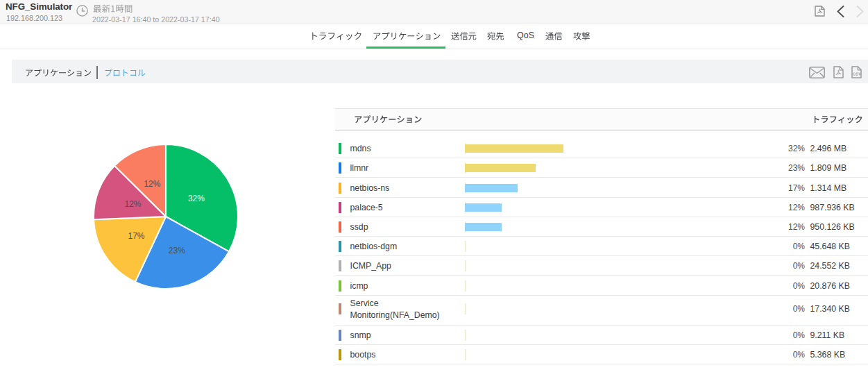 Image resolution: width=868 pixels, height=379 pixels. I want to click on svg-text: 17%, so click(136, 236).